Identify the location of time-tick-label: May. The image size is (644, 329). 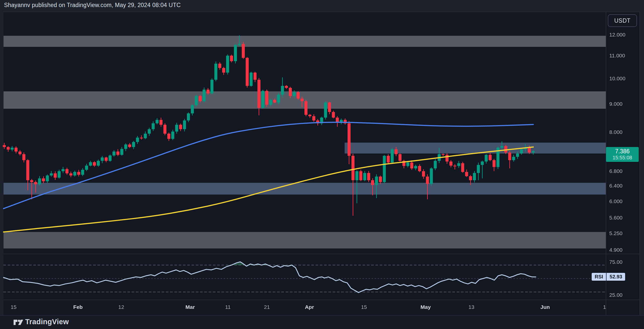
(426, 307).